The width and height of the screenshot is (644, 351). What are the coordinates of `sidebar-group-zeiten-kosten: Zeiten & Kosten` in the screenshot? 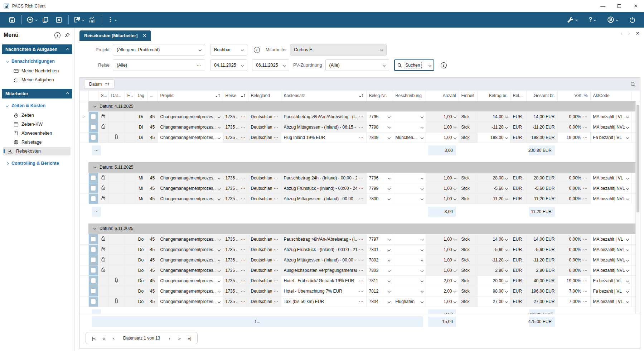 It's located at (37, 105).